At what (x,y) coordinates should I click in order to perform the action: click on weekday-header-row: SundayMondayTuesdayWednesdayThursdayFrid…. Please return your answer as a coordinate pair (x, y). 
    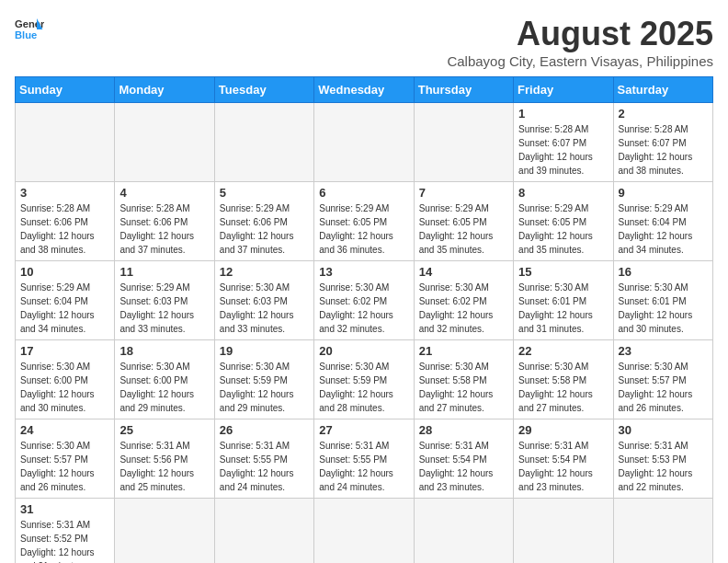
    Looking at the image, I should click on (364, 90).